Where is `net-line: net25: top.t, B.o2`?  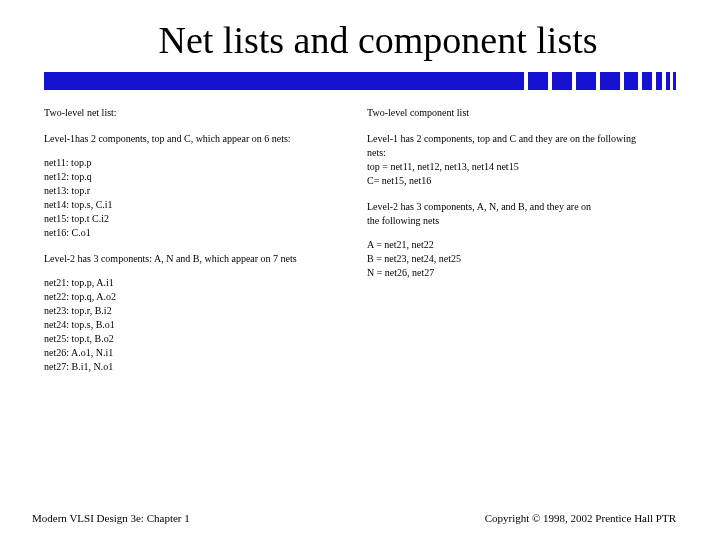 net-line: net25: top.t, B.o2 is located at coordinates (198, 339).